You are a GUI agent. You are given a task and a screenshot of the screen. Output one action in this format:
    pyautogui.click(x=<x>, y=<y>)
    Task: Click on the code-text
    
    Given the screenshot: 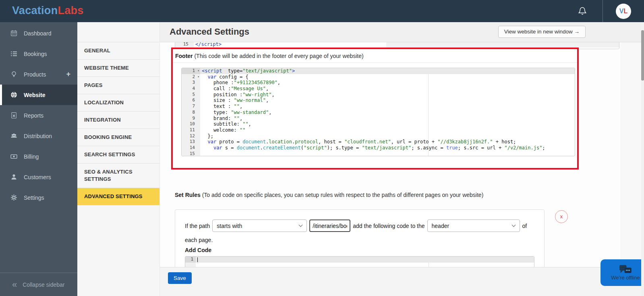 What is the action you would take?
    pyautogui.click(x=197, y=265)
    